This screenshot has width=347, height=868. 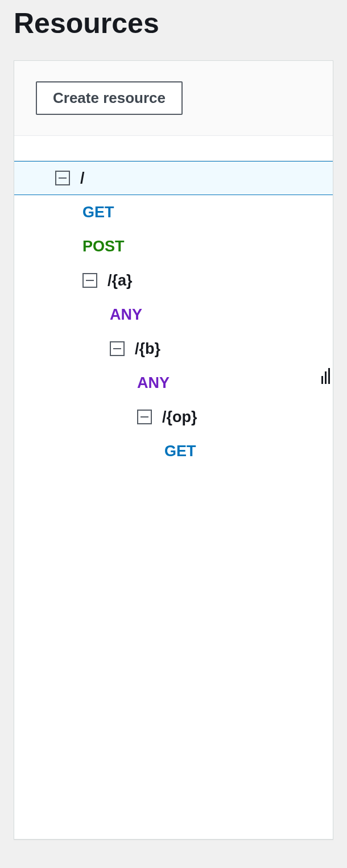 I want to click on resource-path-label: /{a}, so click(x=120, y=281).